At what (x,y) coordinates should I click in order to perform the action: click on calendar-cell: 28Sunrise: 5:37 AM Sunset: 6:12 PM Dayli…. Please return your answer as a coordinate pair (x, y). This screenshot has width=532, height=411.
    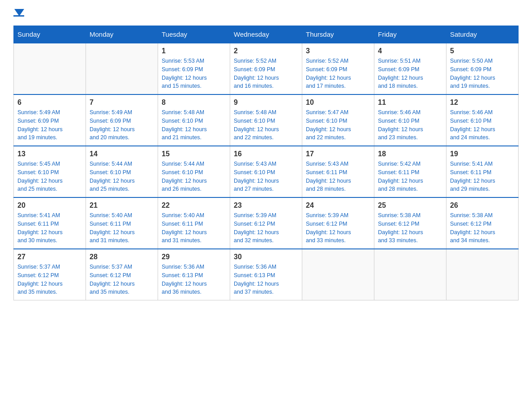
    Looking at the image, I should click on (122, 275).